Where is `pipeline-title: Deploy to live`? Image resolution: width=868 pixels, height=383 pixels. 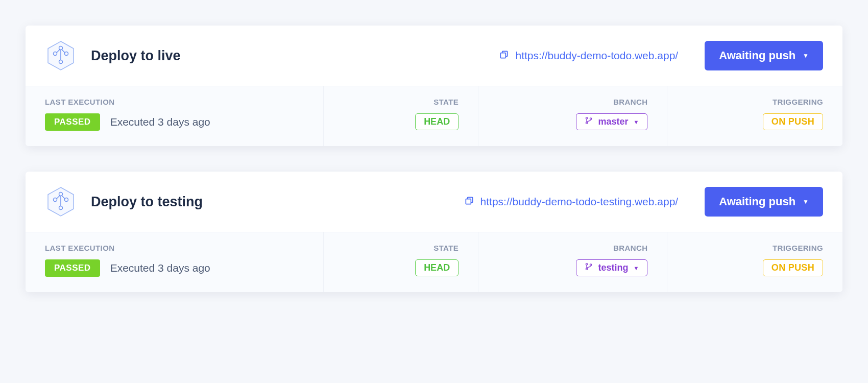
pipeline-title: Deploy to live is located at coordinates (288, 56).